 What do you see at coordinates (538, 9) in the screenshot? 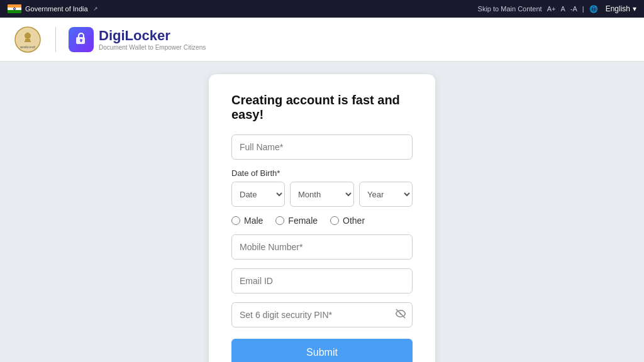
I see `accessibility-controls: Skip to Main Content A+ A -A | 🌐` at bounding box center [538, 9].